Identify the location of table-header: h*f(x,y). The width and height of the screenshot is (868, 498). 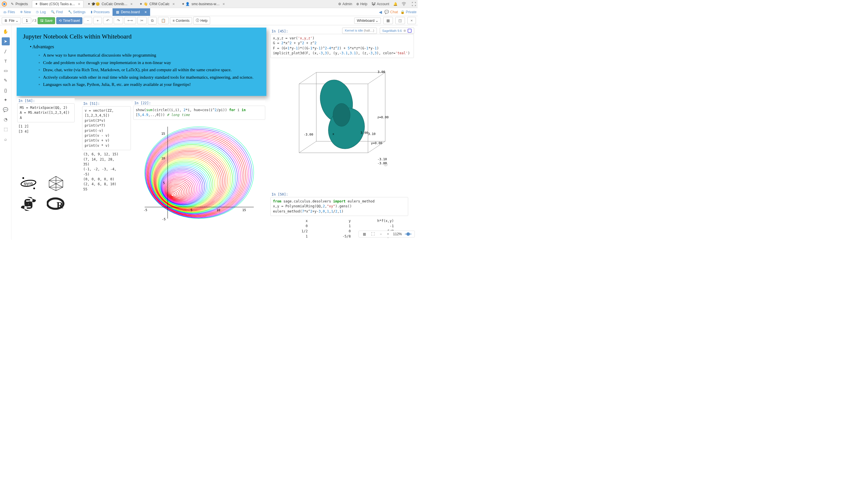
(378, 221).